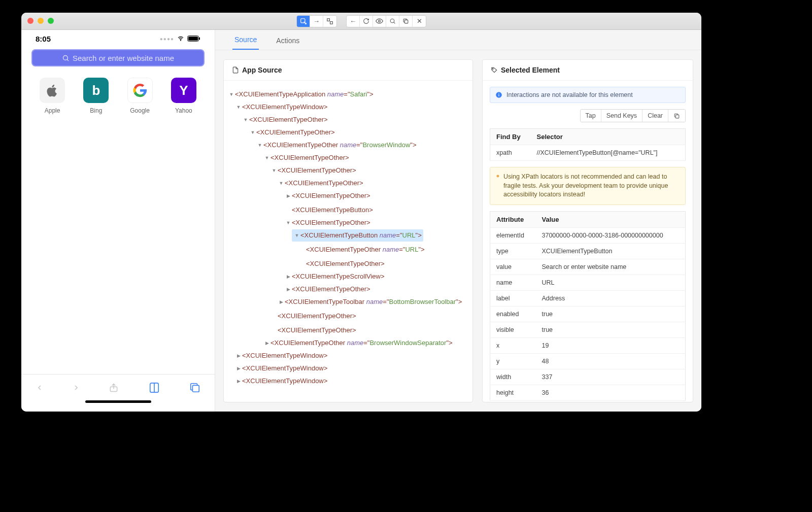  I want to click on copy-xml-icon, so click(406, 21).